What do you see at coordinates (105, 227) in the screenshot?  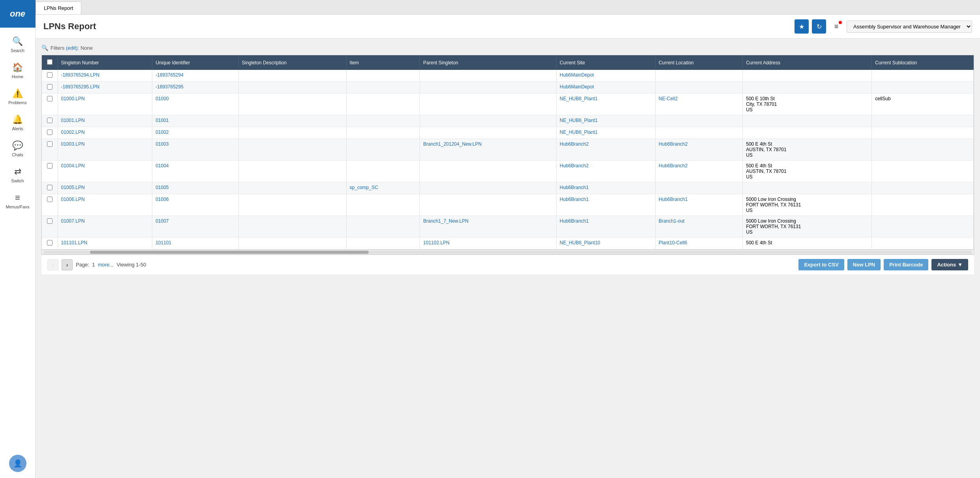 I see `singleton-number-cell: 01007.LPN` at bounding box center [105, 227].